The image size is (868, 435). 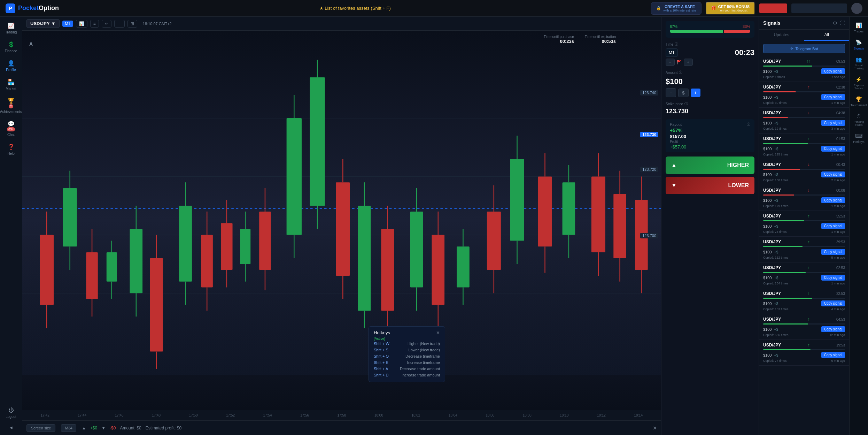 What do you see at coordinates (672, 53) in the screenshot?
I see `timeframe-selector: M1` at bounding box center [672, 53].